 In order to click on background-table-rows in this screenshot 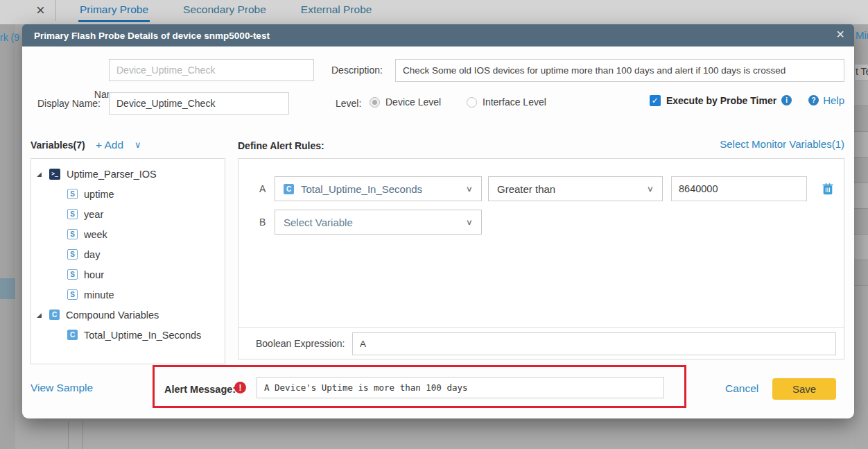, I will do `click(861, 183)`.